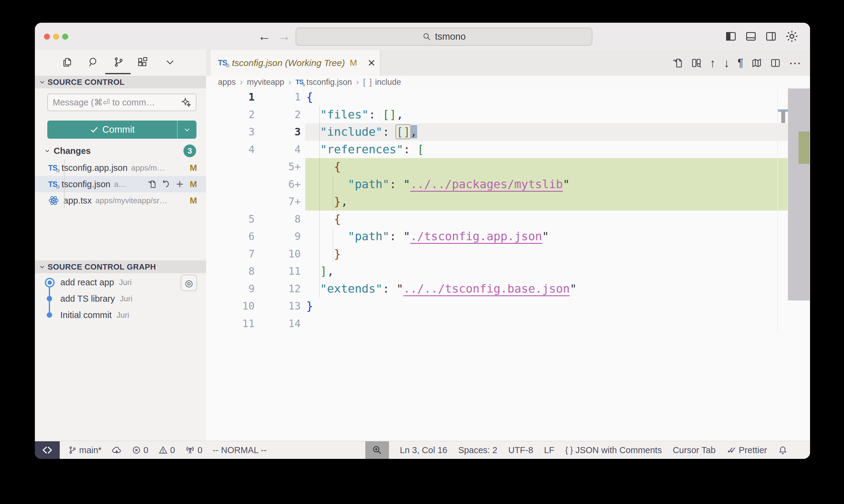 The image size is (844, 504). Describe the element at coordinates (120, 299) in the screenshot. I see `commit-graph-list: add react appJuri◎add TS libraryJuriInit…` at that location.